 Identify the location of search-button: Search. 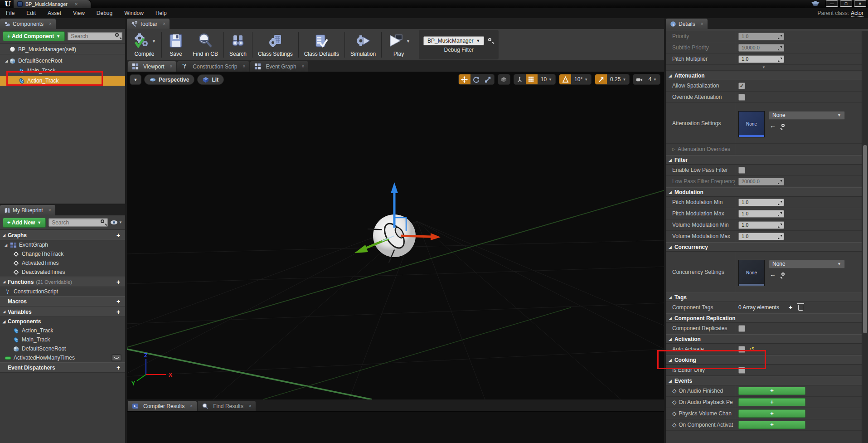
(238, 44).